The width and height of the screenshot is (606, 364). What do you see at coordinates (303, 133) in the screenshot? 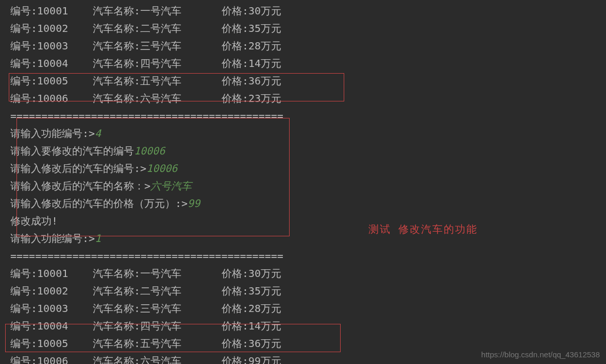
I see `prompt-func-num: 请输入功能编号:>4` at bounding box center [303, 133].